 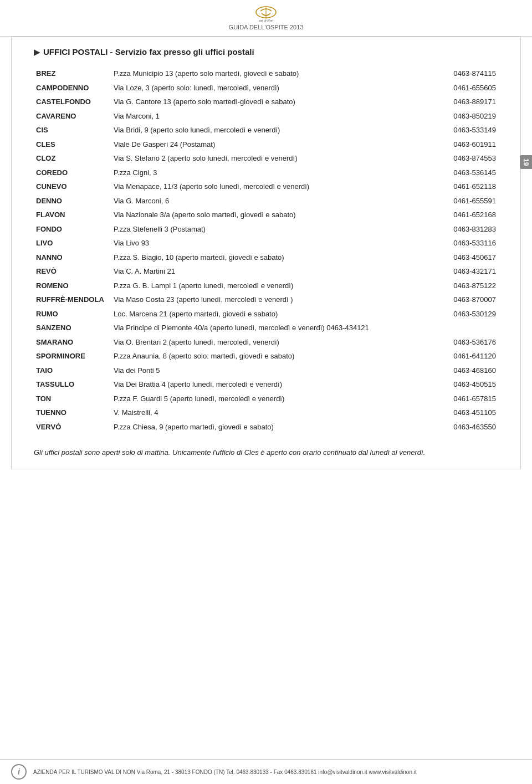 I want to click on table-row: TASSULLOVia Dei Brattia 4 (aperto lunedì…, so click(x=266, y=385).